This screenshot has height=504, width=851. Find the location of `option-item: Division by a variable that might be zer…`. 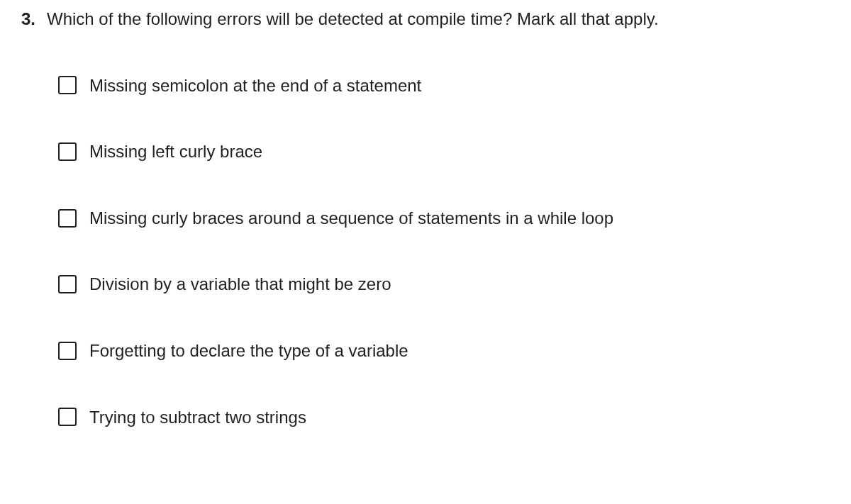

option-item: Division by a variable that might be zer… is located at coordinates (444, 284).